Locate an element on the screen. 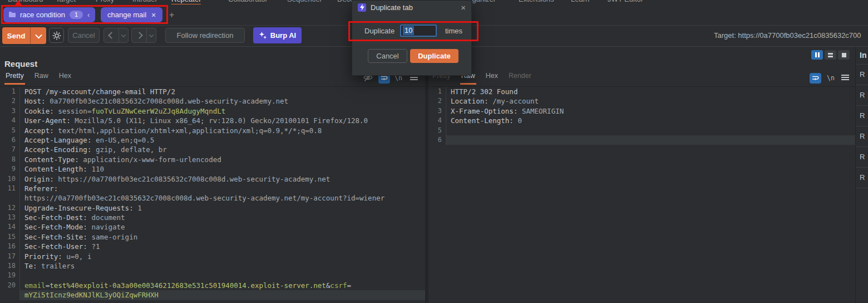 The image size is (868, 303). show-newlines-icon: \n is located at coordinates (831, 78).